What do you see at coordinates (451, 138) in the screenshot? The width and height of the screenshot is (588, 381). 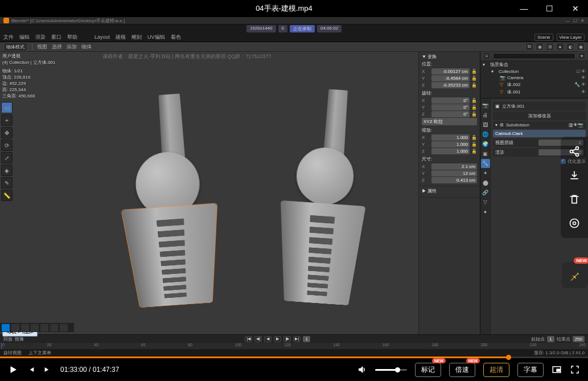 I see `scale-x: 1.000` at bounding box center [451, 138].